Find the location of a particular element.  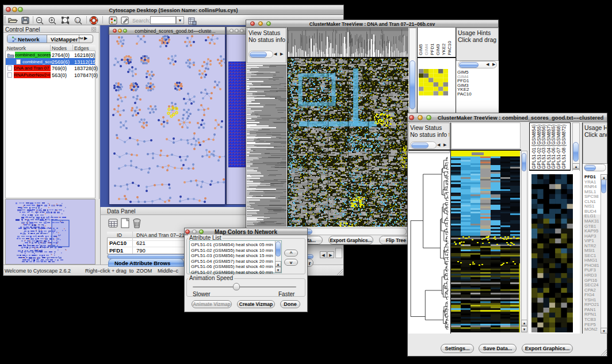

svg-text: 1:1 is located at coordinates (78, 21).